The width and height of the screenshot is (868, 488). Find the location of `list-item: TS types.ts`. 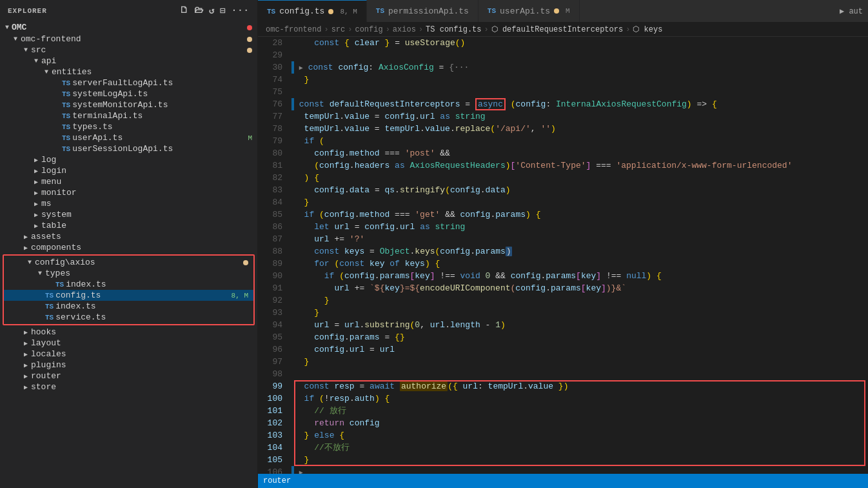

list-item: TS types.ts is located at coordinates (129, 127).